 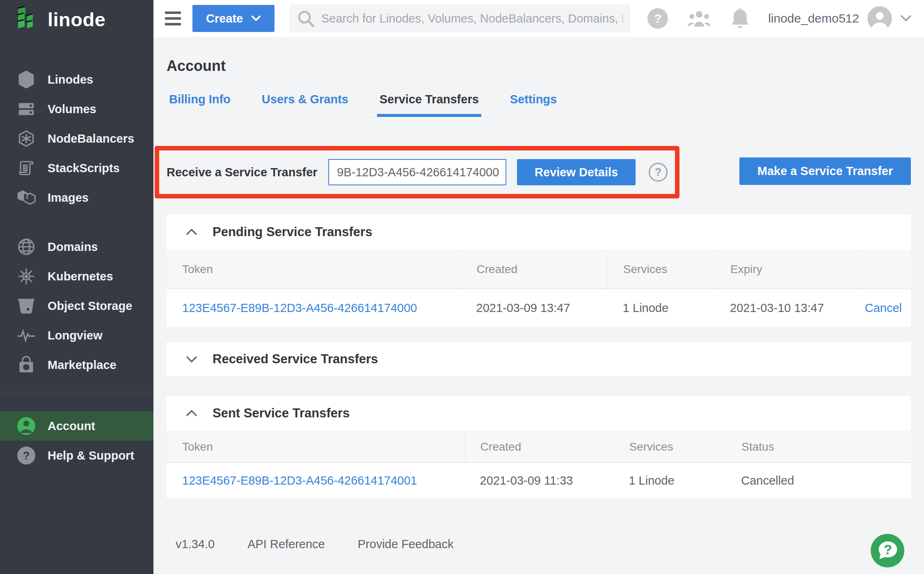 I want to click on chevron-down-icon, so click(x=256, y=18).